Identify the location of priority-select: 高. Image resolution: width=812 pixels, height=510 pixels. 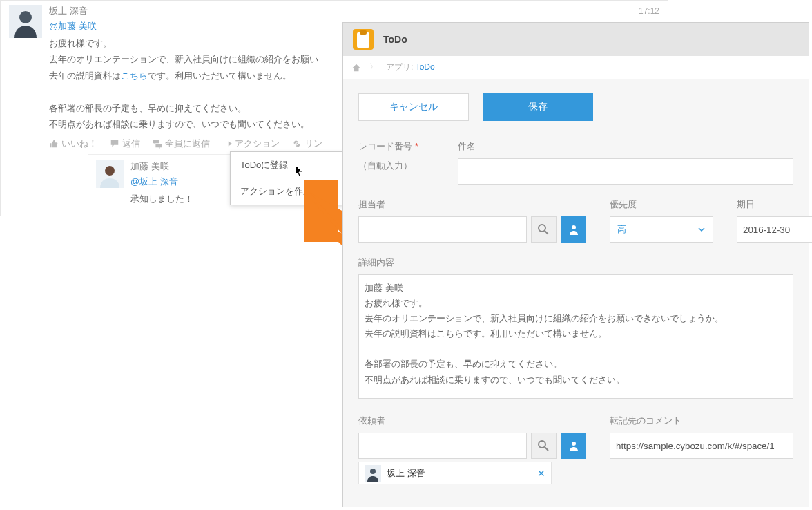
(661, 229).